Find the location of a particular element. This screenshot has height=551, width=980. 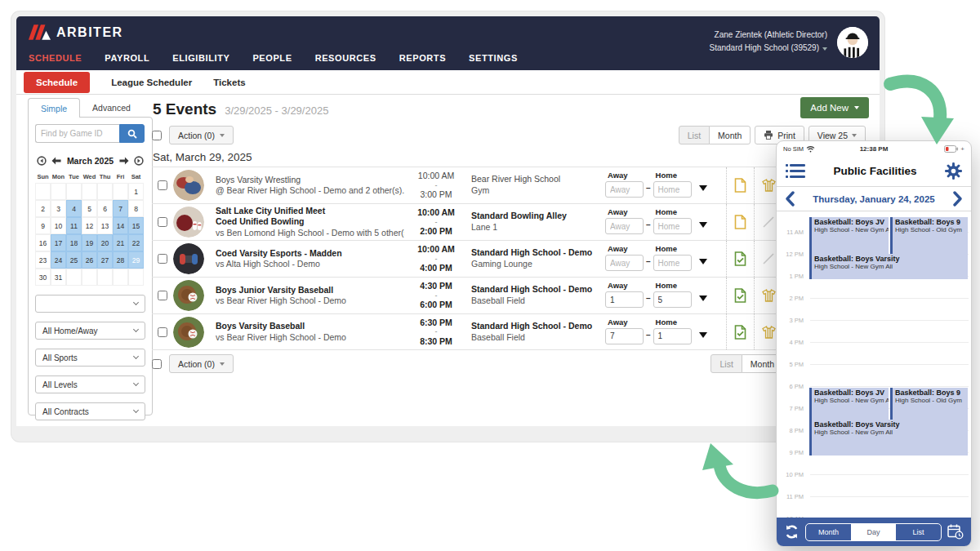

user-avatar is located at coordinates (853, 42).